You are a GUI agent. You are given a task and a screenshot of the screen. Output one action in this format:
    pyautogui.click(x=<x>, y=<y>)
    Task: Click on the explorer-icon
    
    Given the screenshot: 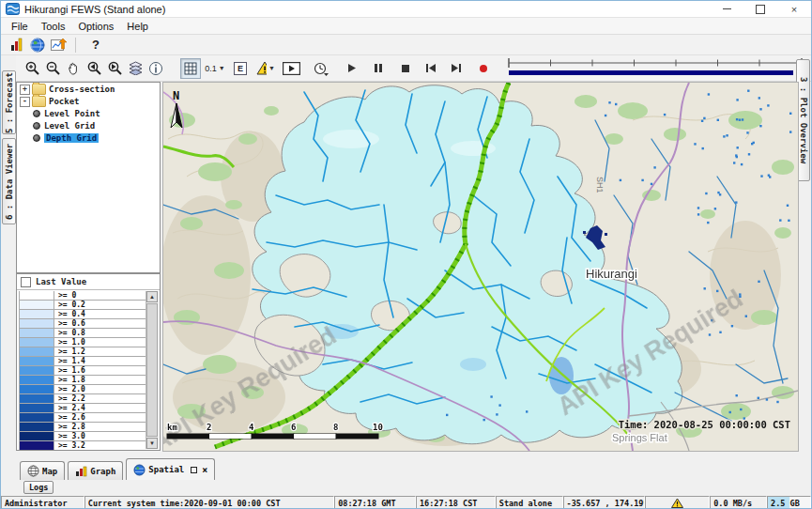 What is the action you would take?
    pyautogui.click(x=17, y=45)
    